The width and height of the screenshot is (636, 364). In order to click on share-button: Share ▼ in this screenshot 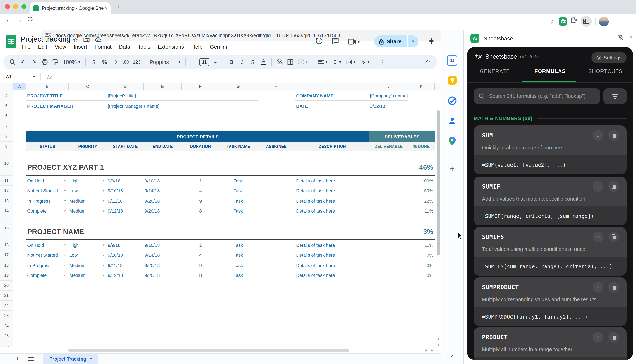, I will do `click(396, 42)`.